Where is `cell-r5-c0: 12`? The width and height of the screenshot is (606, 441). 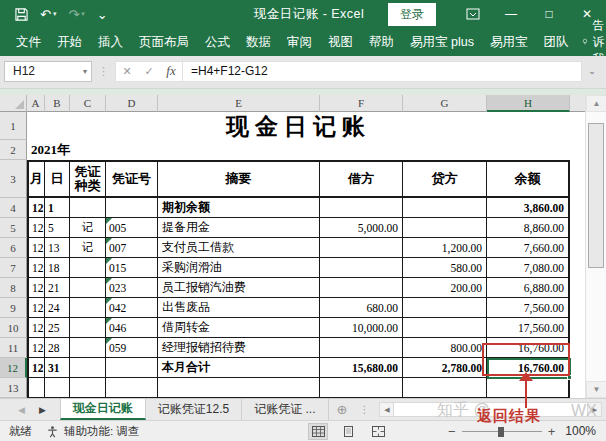 cell-r5-c0: 12 is located at coordinates (36, 228).